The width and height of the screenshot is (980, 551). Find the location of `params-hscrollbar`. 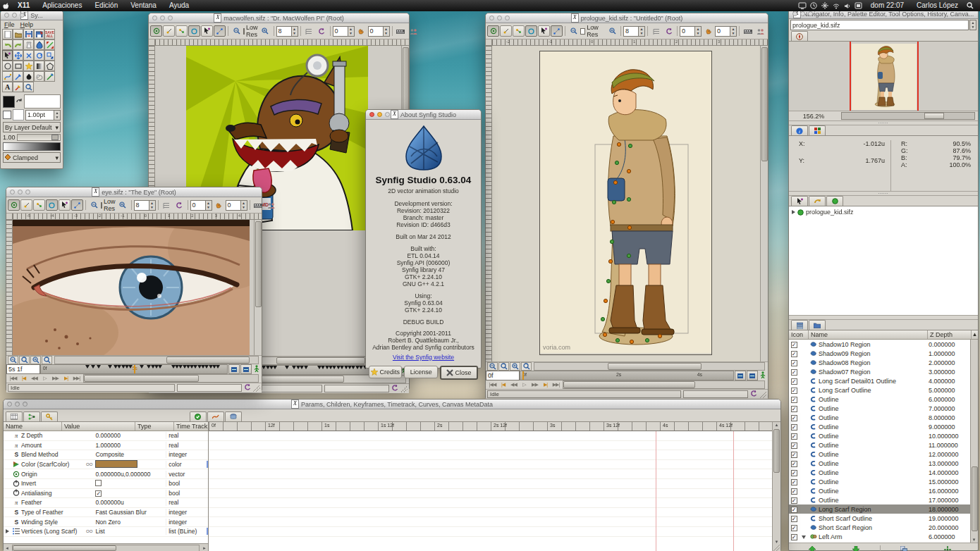

params-hscrollbar is located at coordinates (106, 548).